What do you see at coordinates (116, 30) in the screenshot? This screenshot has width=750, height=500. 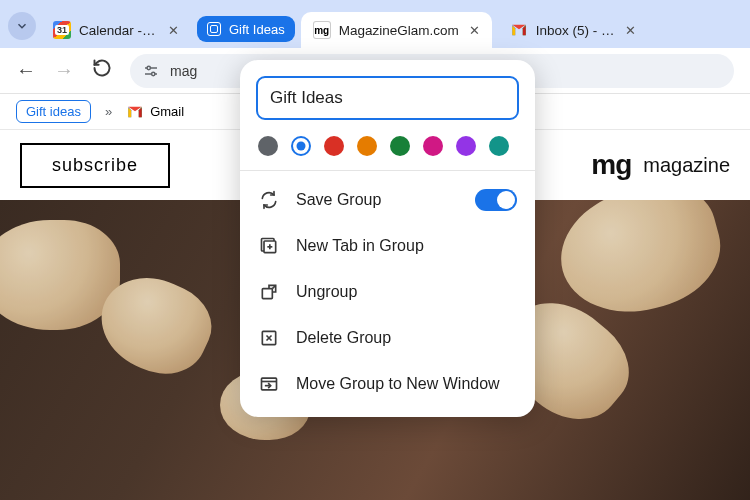 I see `tab-calendar: 31 Calendar - eli ✕` at bounding box center [116, 30].